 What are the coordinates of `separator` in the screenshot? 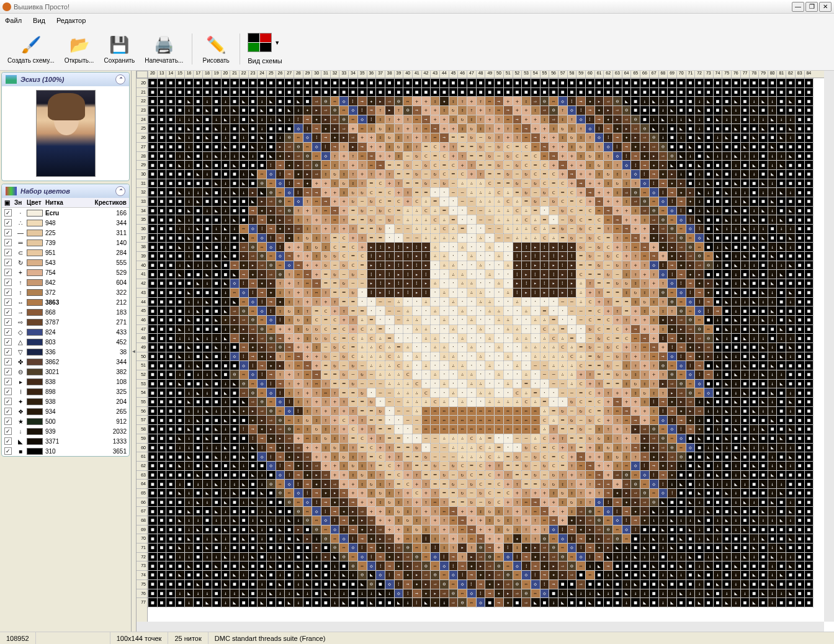 It's located at (240, 49).